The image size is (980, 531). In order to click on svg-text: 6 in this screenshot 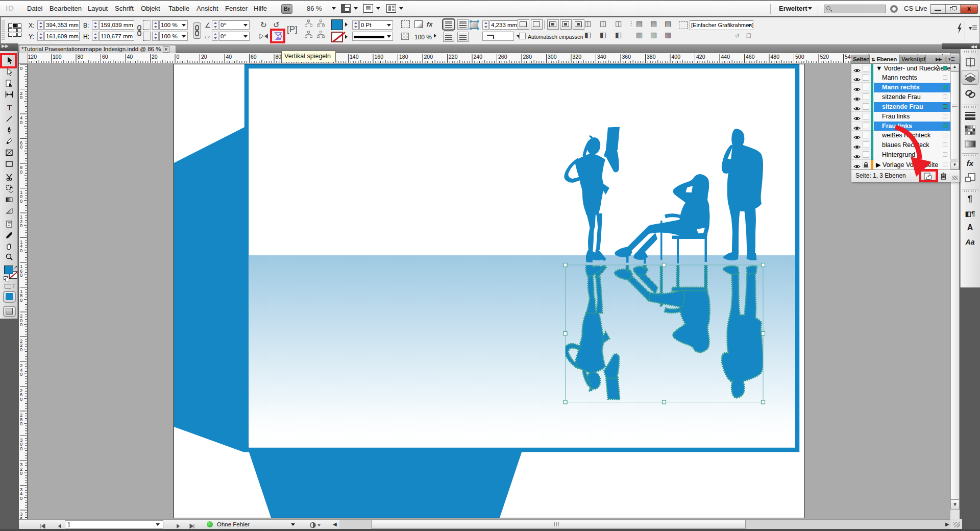, I will do `click(21, 518)`.